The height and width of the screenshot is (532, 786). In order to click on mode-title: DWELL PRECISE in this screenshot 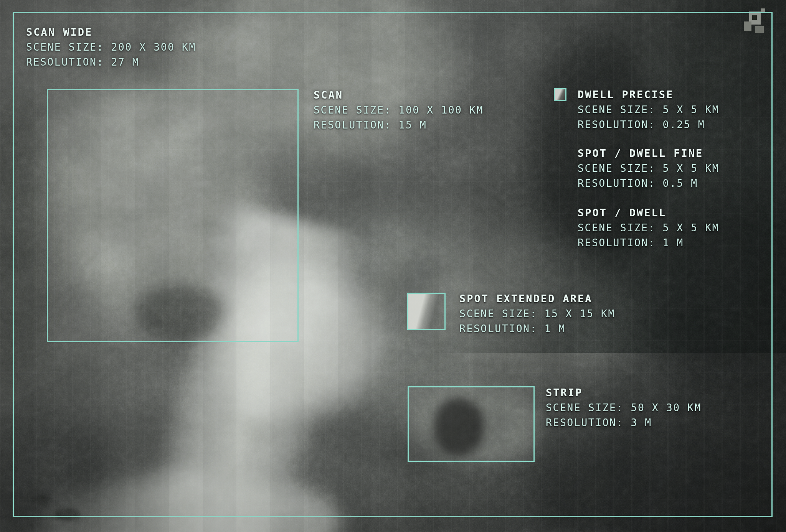, I will do `click(649, 94)`.